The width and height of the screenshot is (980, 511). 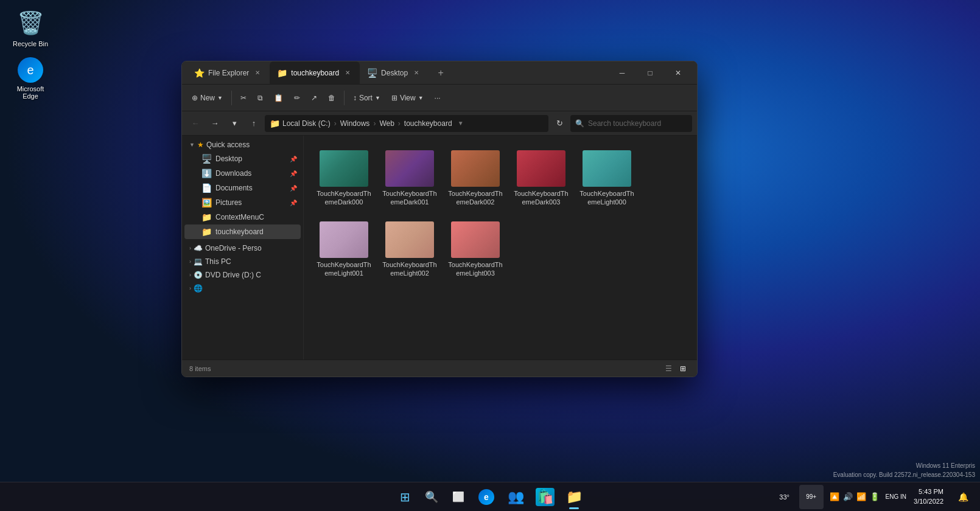 I want to click on context-menu-sidebar-icon: 📁, so click(x=207, y=217).